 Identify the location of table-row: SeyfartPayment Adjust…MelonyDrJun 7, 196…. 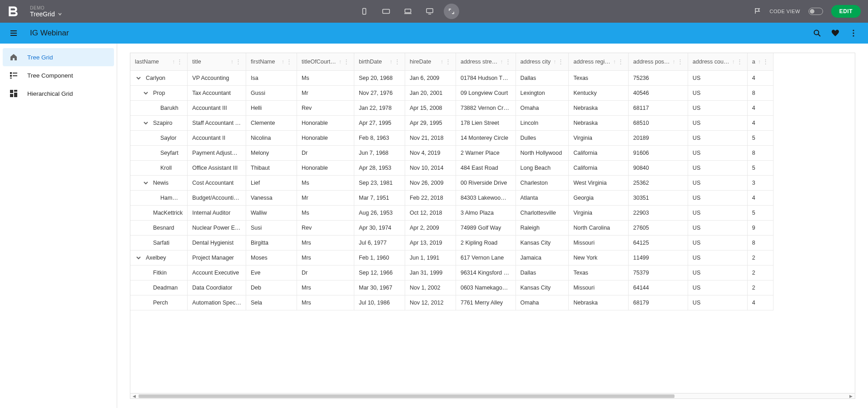
(451, 152).